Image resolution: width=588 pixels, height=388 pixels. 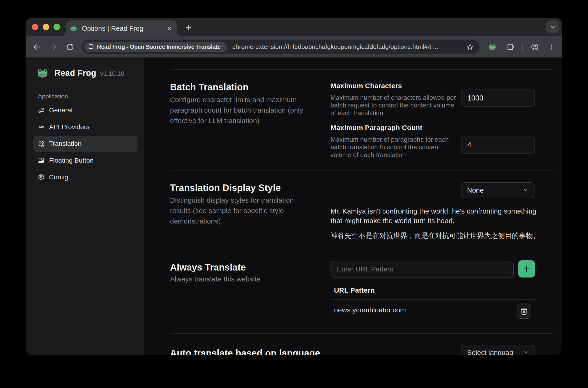 What do you see at coordinates (552, 47) in the screenshot?
I see `menu-kebab-icon` at bounding box center [552, 47].